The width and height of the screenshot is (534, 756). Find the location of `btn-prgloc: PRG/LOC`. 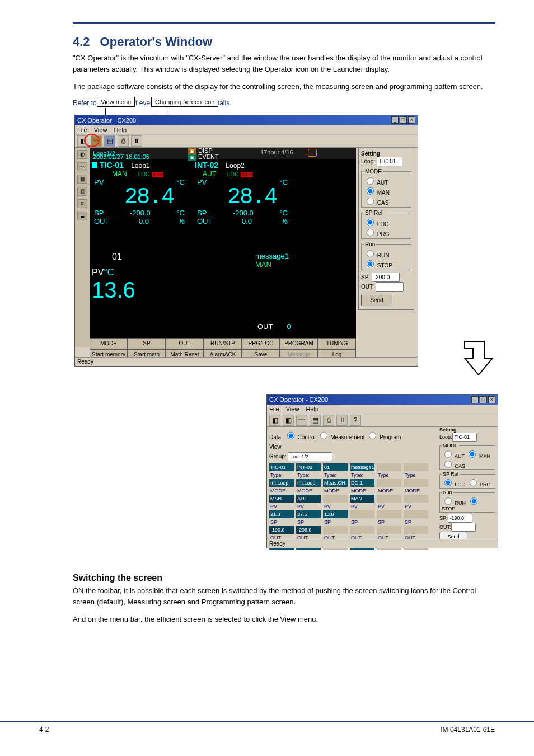

btn-prgloc: PRG/LOC is located at coordinates (261, 344).